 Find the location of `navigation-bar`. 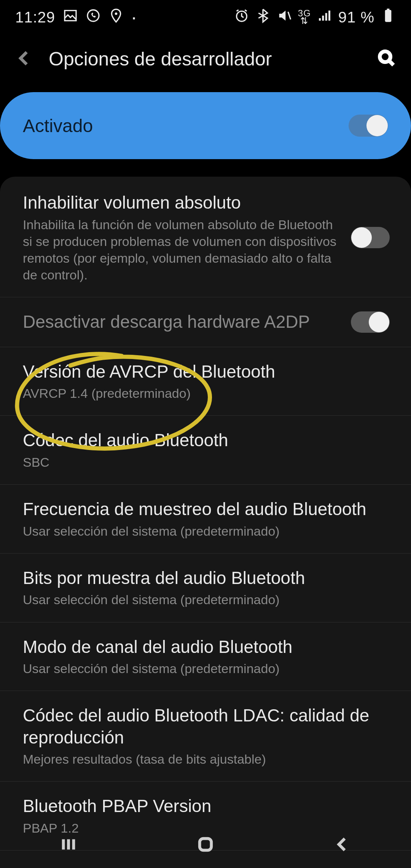

navigation-bar is located at coordinates (206, 845).